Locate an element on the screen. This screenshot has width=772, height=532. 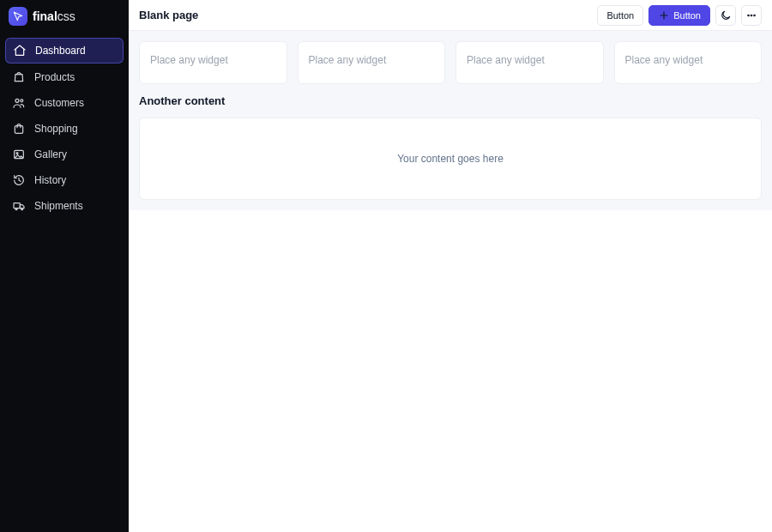
content-frame: Your content goes here is located at coordinates (450, 159).